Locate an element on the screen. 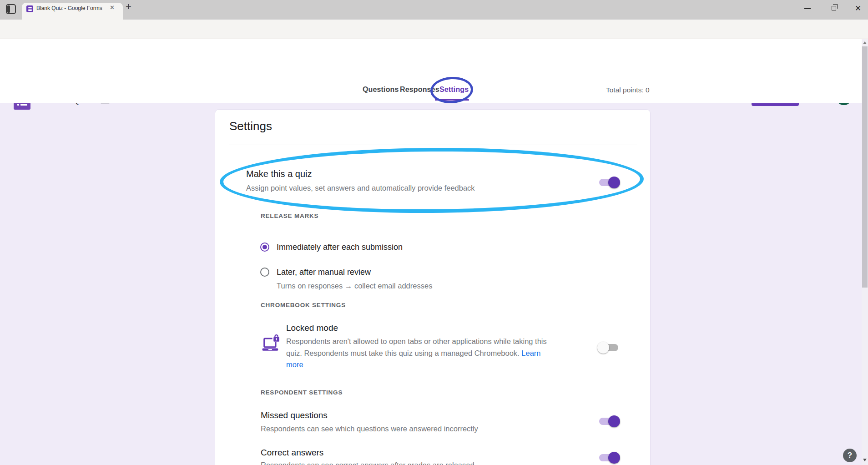 The width and height of the screenshot is (868, 465). window-restore-button is located at coordinates (834, 8).